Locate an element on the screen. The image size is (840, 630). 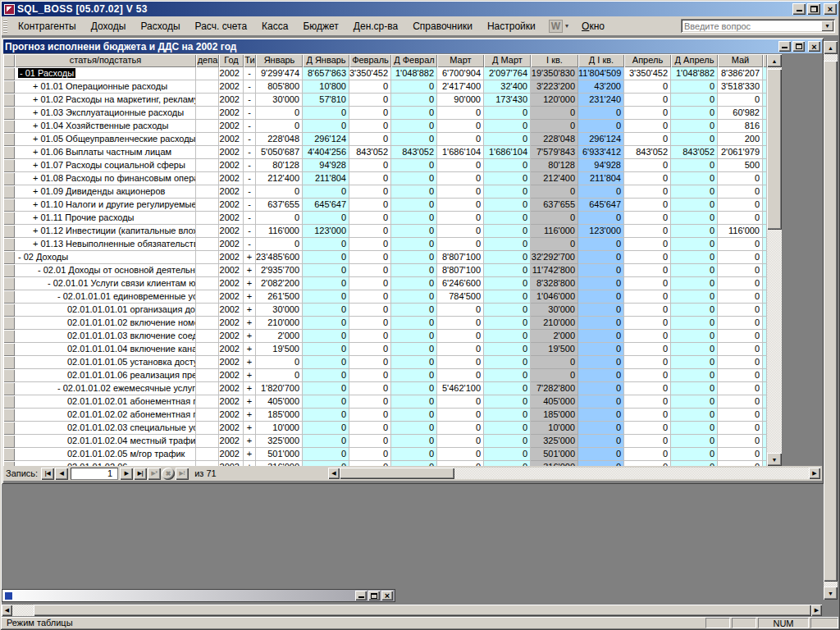
grid-cell: 501'000 is located at coordinates (555, 454).